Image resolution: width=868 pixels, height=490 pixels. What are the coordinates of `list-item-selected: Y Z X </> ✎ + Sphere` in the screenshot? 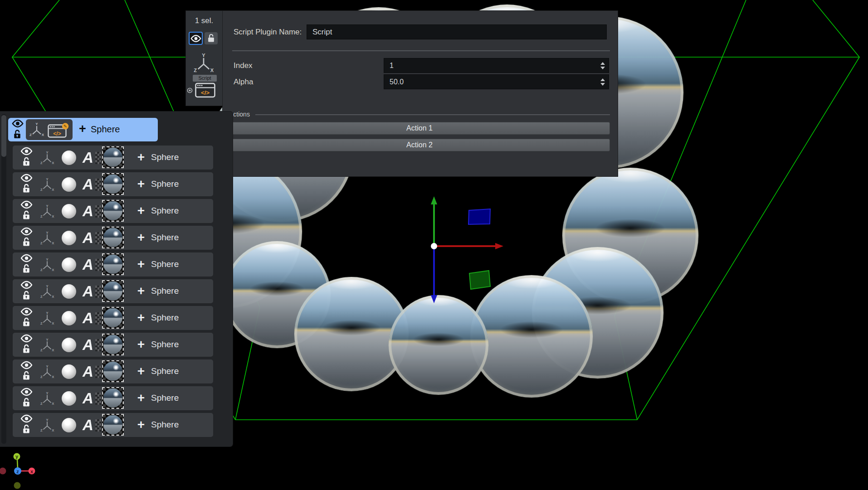 It's located at (83, 130).